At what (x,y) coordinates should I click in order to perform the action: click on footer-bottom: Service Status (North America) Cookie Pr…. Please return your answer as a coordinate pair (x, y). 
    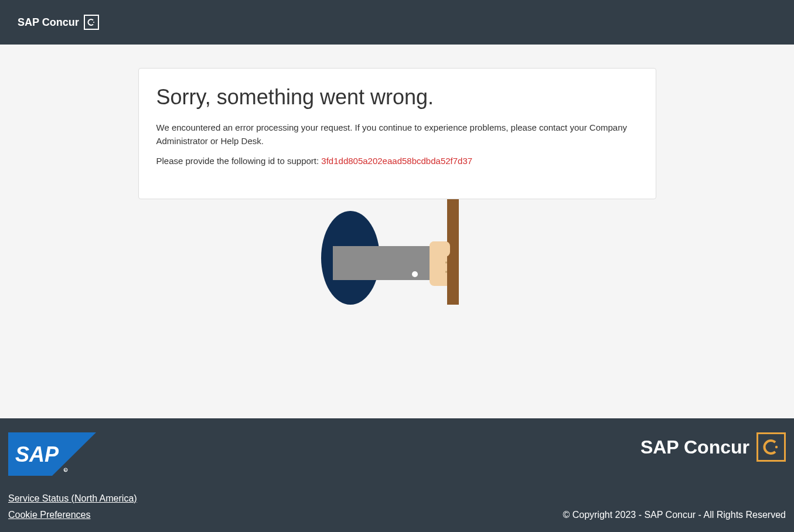
    Looking at the image, I should click on (397, 507).